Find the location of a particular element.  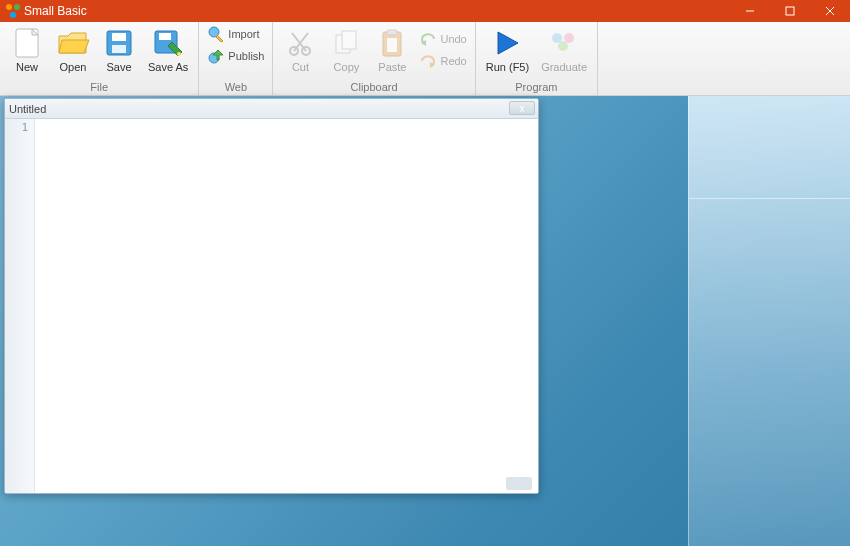

paste-label: Paste is located at coordinates (392, 67).